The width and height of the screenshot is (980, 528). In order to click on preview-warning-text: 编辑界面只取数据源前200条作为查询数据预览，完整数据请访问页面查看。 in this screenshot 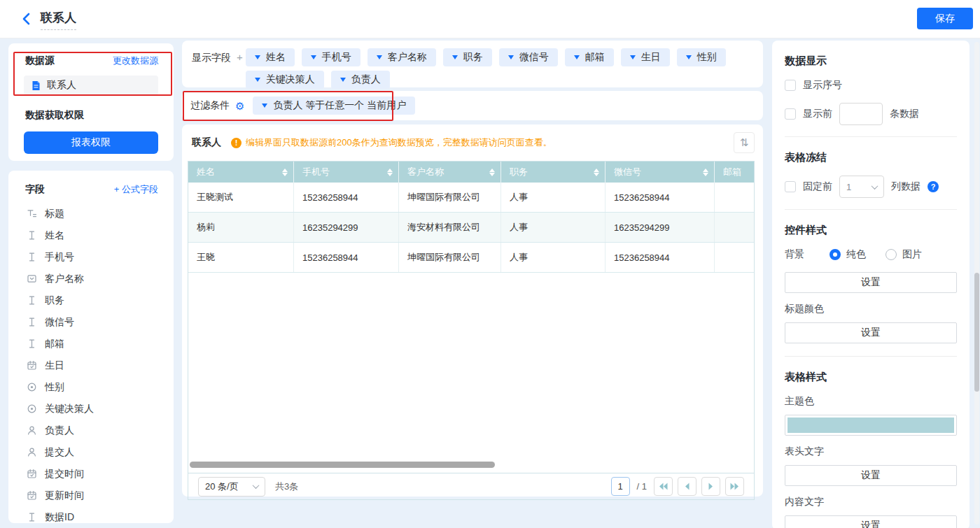, I will do `click(399, 143)`.